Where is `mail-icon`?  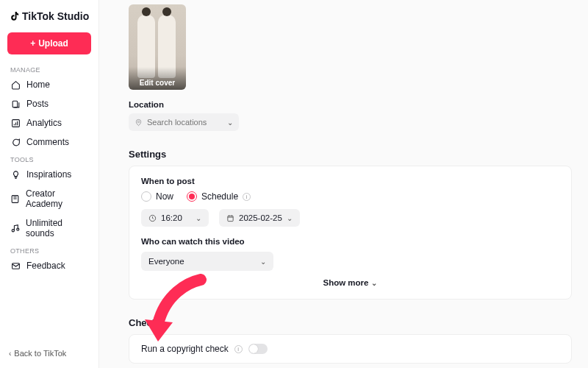
mail-icon is located at coordinates (15, 266).